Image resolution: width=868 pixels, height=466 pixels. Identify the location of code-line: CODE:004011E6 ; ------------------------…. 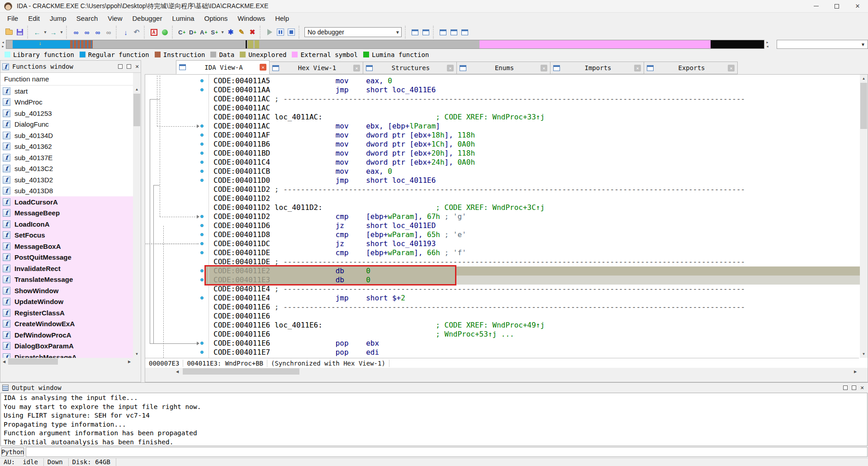
(479, 307).